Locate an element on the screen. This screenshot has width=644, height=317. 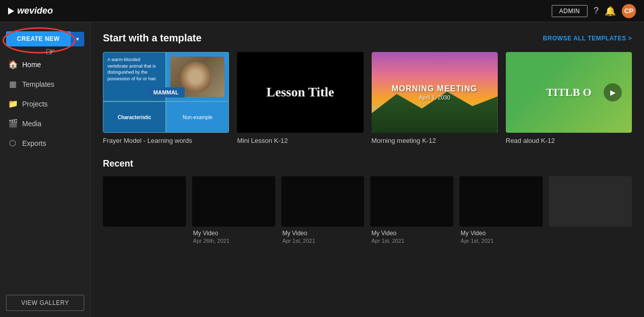
recent-name-2: My Video is located at coordinates (234, 233).